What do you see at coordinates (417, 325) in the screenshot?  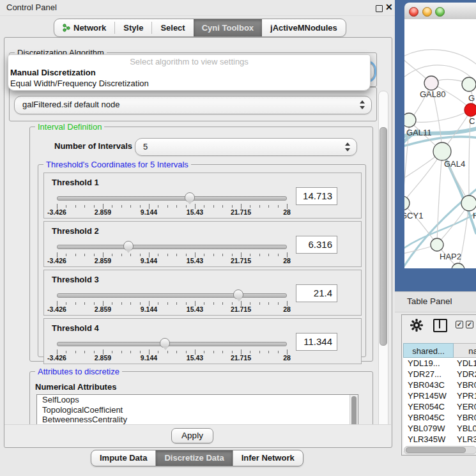 I see `gear-icon` at bounding box center [417, 325].